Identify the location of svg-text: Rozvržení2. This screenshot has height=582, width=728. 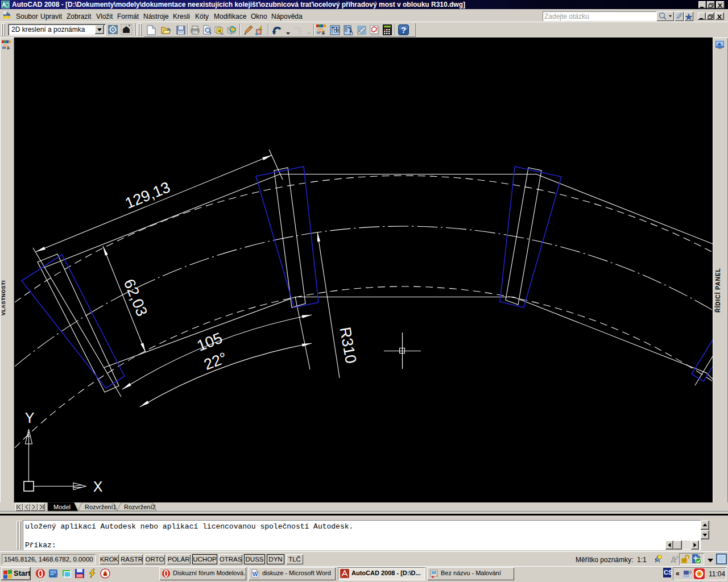
(140, 507).